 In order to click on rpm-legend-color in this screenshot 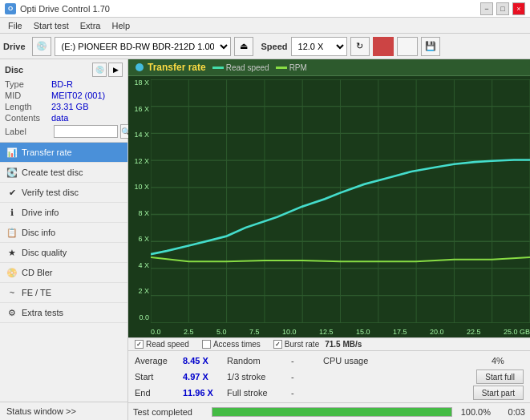, I will do `click(281, 67)`.